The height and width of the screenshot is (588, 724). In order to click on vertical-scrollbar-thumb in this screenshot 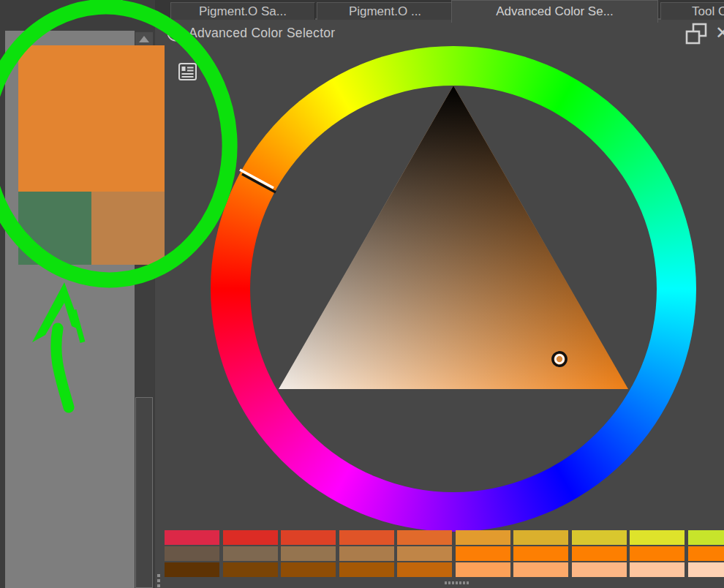, I will do `click(144, 493)`.